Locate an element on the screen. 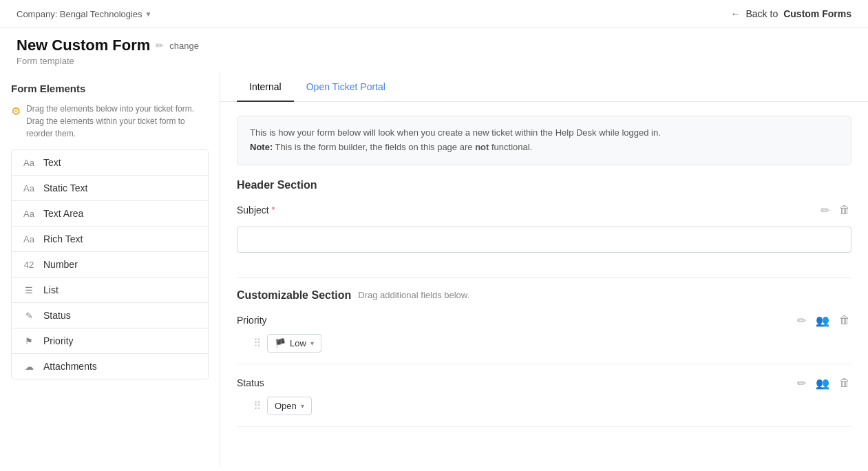  info-bold: not is located at coordinates (482, 147).